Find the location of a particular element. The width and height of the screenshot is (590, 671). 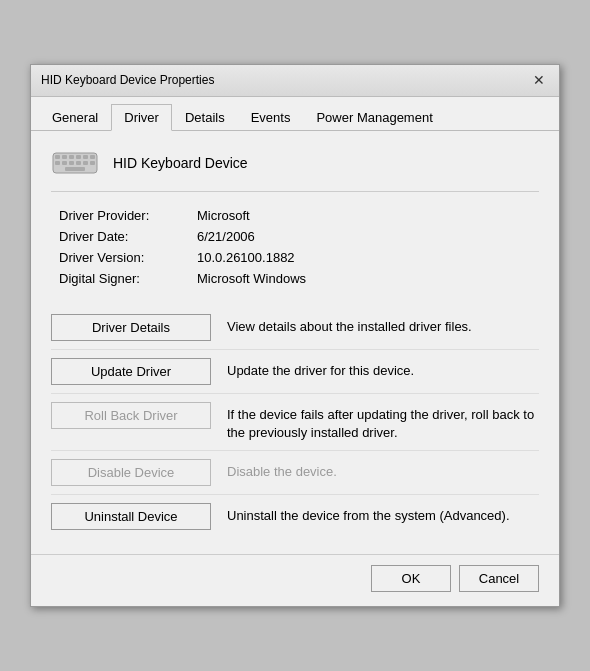

device-header: HID Keyboard Device is located at coordinates (295, 170).